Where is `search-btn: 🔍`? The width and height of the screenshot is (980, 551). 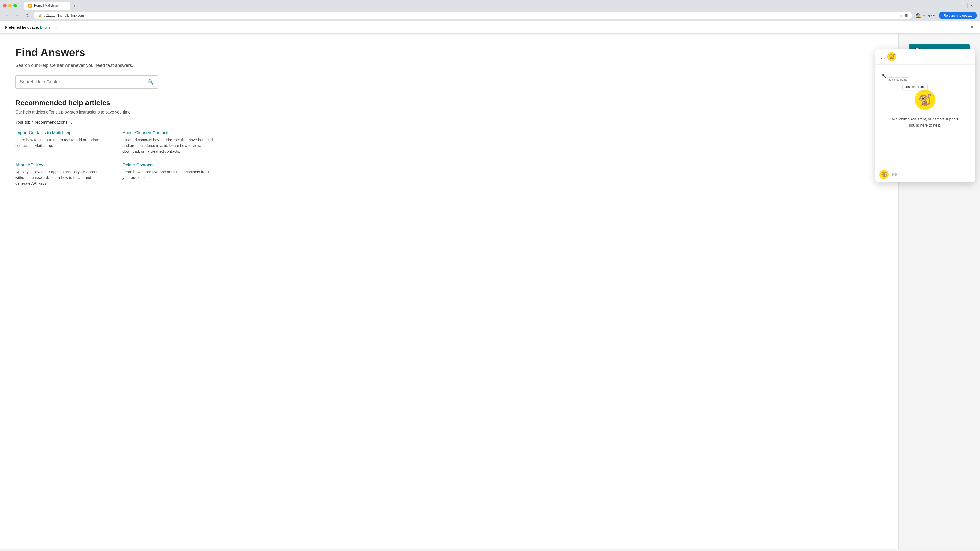 search-btn: 🔍 is located at coordinates (151, 82).